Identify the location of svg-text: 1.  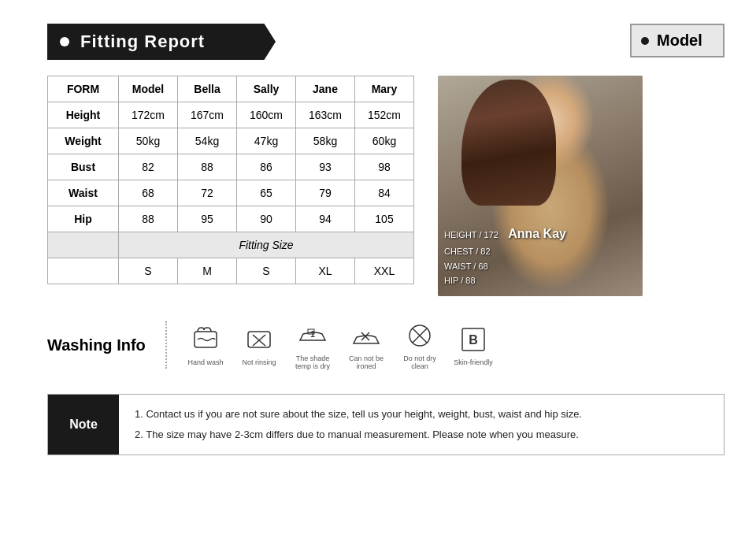
(313, 334).